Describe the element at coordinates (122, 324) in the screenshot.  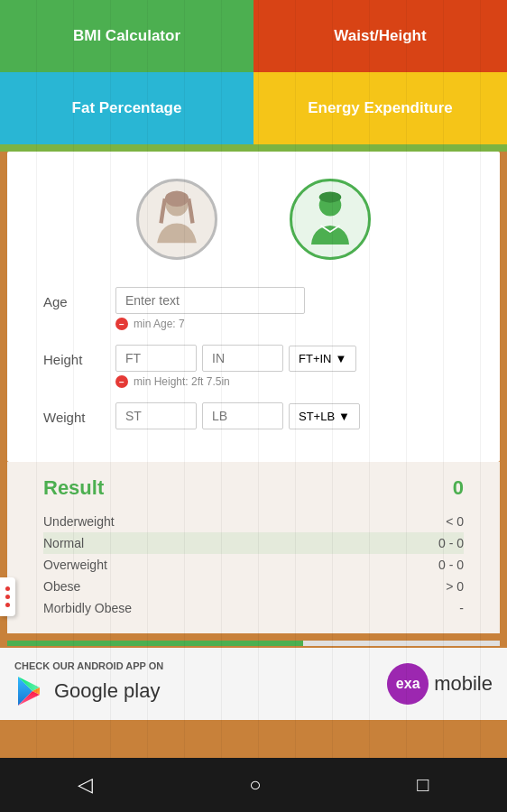
I see `age-error-icon: −` at that location.